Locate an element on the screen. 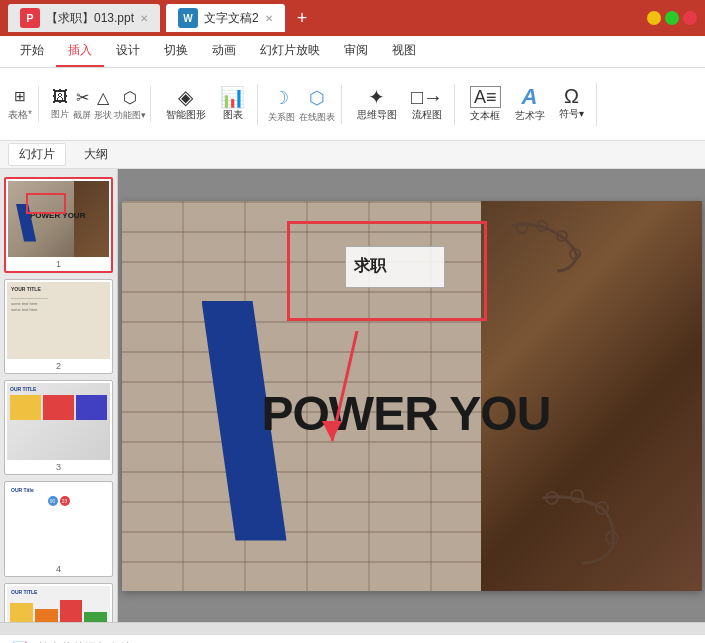  shape-label: 形状 is located at coordinates (103, 116).